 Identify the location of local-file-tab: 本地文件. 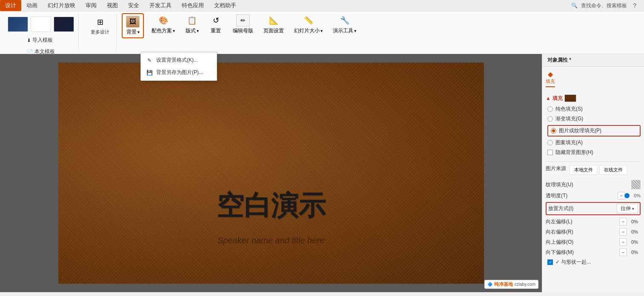
(584, 170).